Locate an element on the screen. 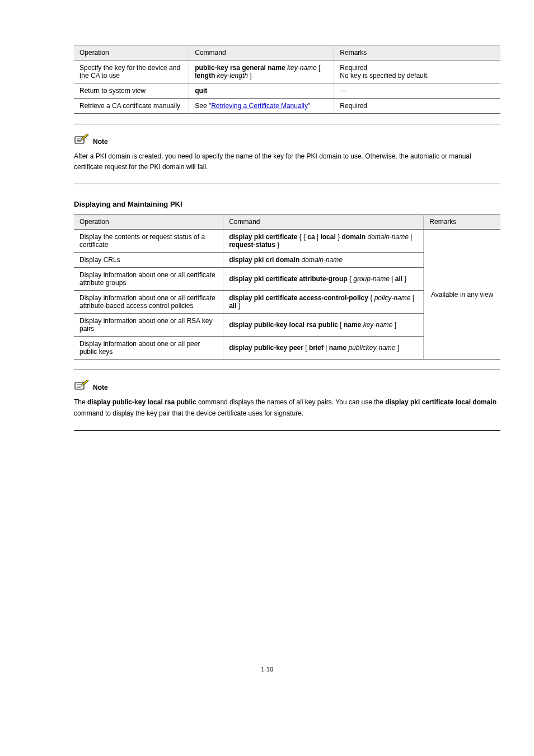  table-row: Return to system view quit — is located at coordinates (287, 91).